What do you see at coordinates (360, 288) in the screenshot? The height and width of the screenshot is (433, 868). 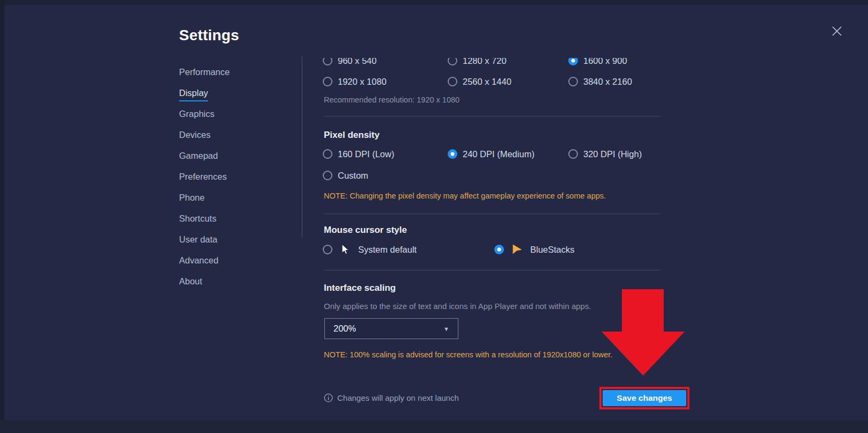 I see `interface-scaling-header: Interface scaling` at bounding box center [360, 288].